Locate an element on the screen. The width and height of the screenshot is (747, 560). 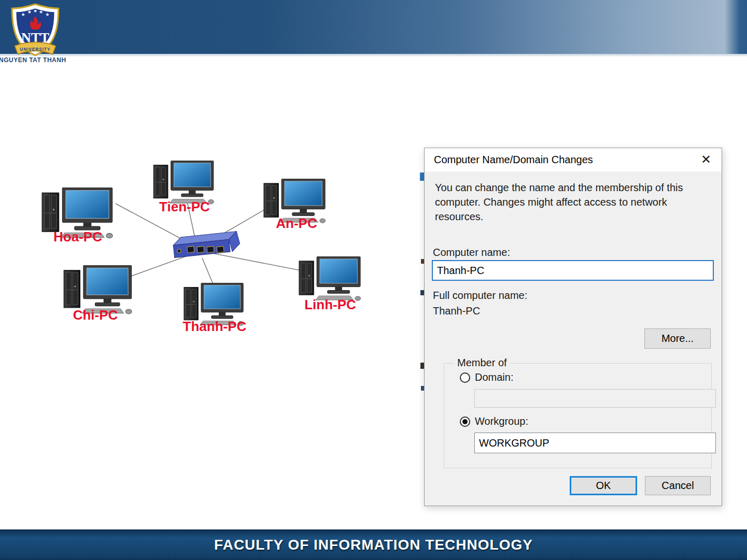
logo-banner: UNIVERSITY is located at coordinates (35, 50).